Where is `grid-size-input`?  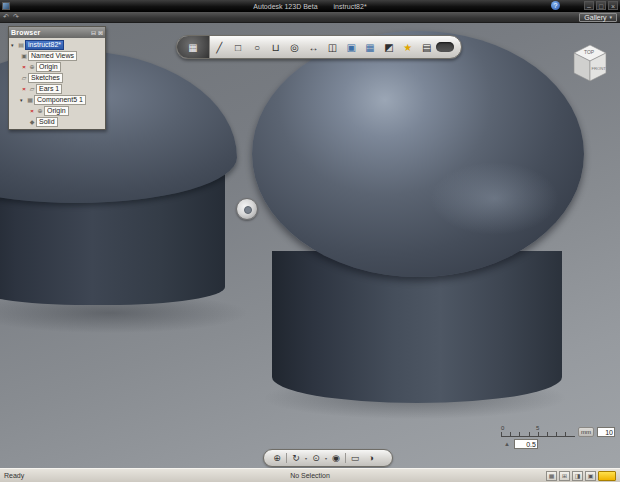
grid-size-input is located at coordinates (606, 432).